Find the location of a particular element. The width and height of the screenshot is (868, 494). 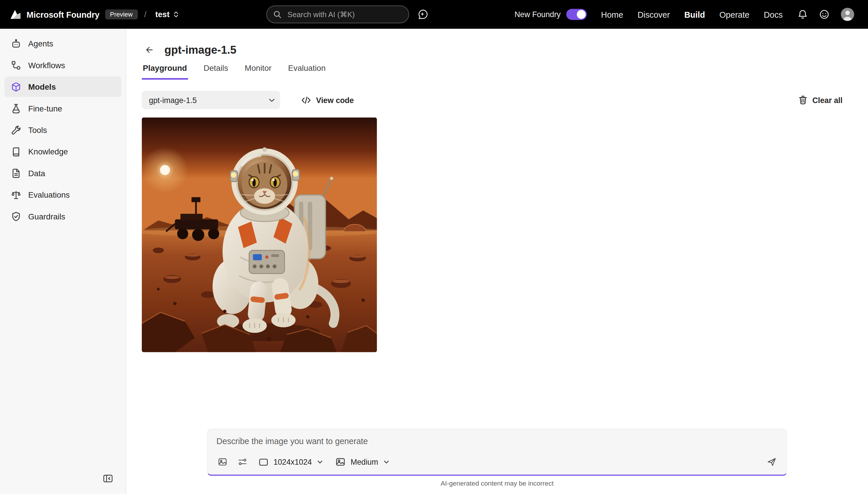

guardrails-icon is located at coordinates (16, 216).